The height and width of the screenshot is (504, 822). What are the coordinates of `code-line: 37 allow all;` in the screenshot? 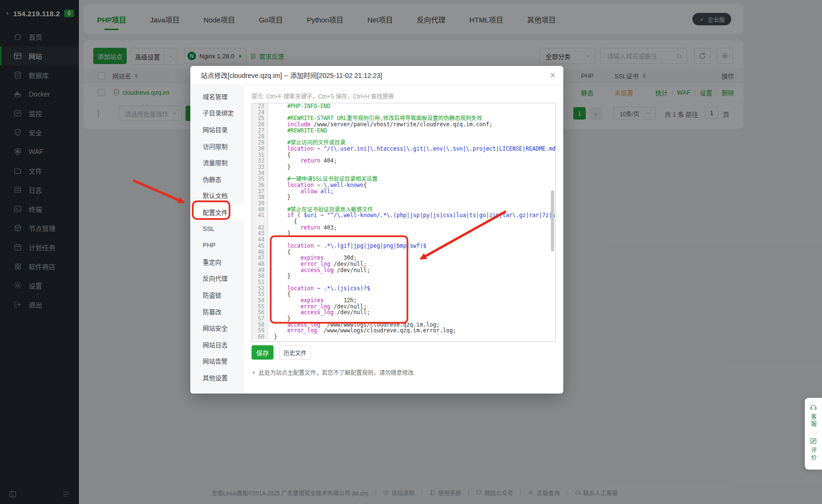 It's located at (404, 191).